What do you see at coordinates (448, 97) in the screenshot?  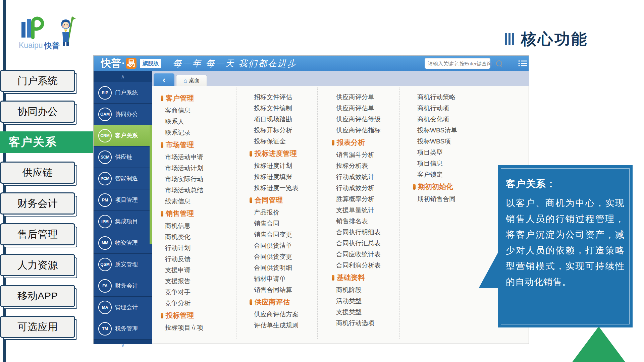 I see `menu-item: 商机行动策略` at bounding box center [448, 97].